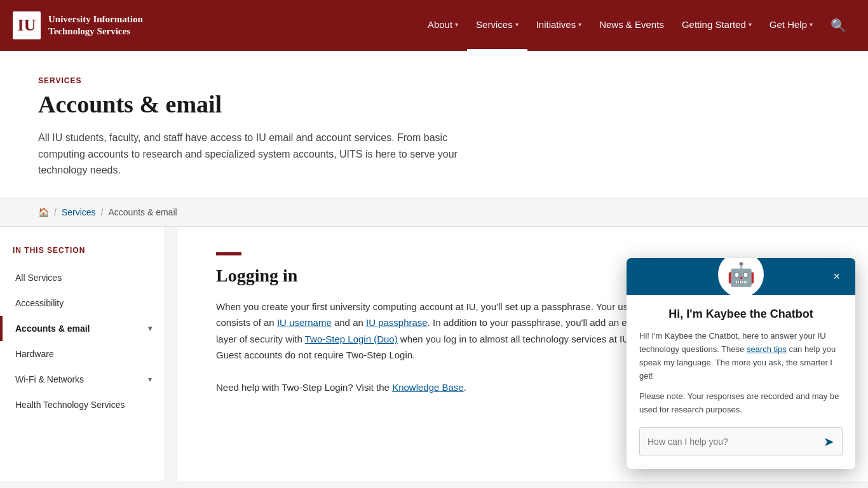  What do you see at coordinates (741, 314) in the screenshot?
I see `chatbot-greeting-title: Hi, I'm Kaybee the Chatbot` at bounding box center [741, 314].